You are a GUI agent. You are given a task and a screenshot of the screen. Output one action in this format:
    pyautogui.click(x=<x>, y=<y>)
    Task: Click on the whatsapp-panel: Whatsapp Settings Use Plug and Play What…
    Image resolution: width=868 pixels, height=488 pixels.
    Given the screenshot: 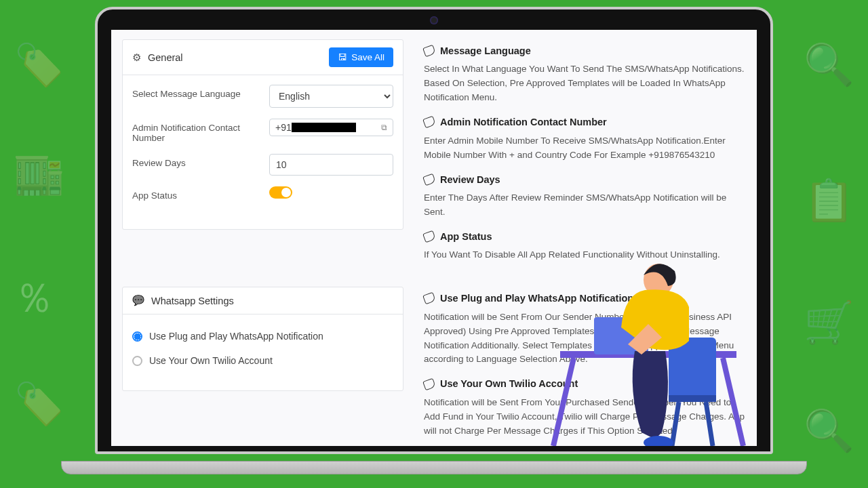 What is the action you would take?
    pyautogui.click(x=263, y=339)
    